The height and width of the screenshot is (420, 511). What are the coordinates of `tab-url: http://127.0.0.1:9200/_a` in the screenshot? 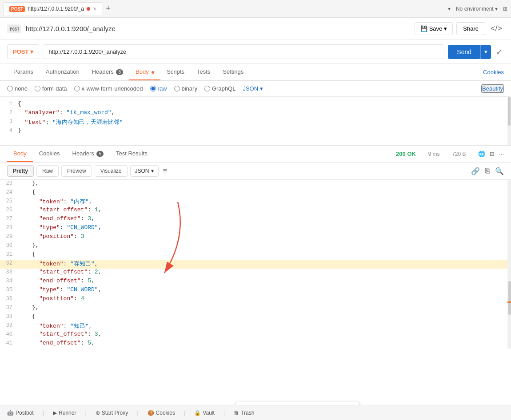 It's located at (56, 9).